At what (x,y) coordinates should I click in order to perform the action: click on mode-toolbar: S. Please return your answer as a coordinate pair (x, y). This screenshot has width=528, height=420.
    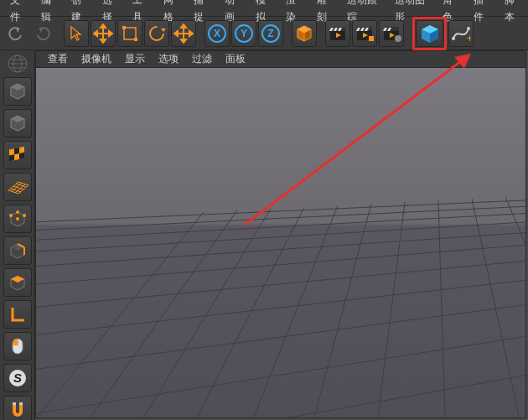
    Looking at the image, I should click on (18, 235).